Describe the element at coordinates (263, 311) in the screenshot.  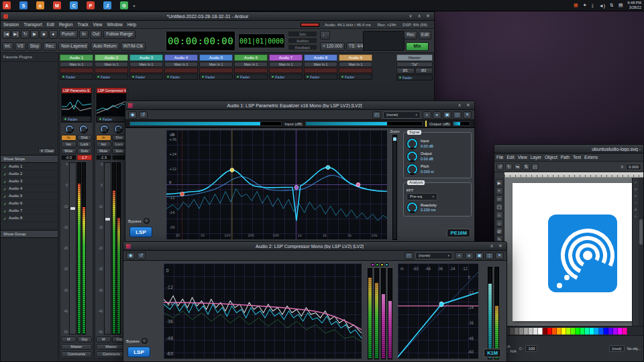
I see `compressor-spectrum-graph: 0 -12 -24 -36 -48 -60` at that location.